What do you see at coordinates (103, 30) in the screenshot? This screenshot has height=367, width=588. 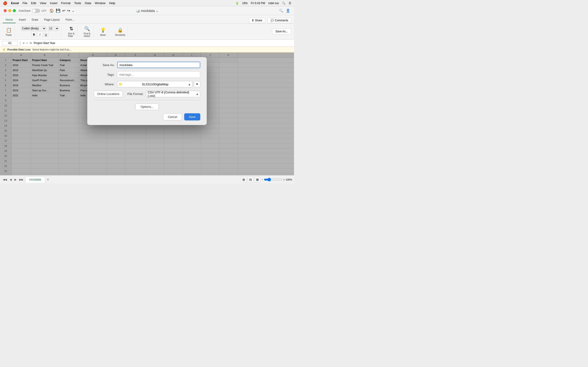 I see `ideas-icon: 💡` at bounding box center [103, 30].